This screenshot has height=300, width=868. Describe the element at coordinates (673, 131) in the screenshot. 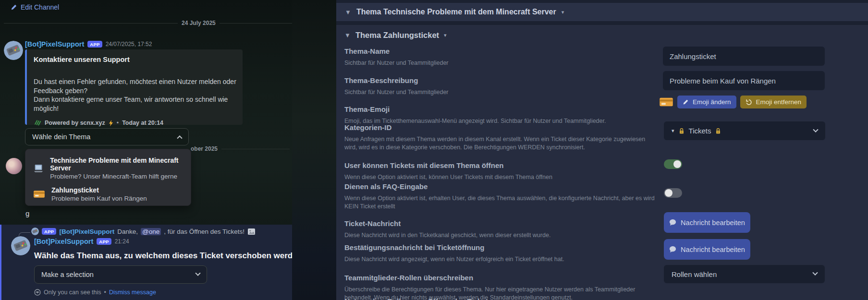

I see `triangle-down-icon: ▾` at that location.